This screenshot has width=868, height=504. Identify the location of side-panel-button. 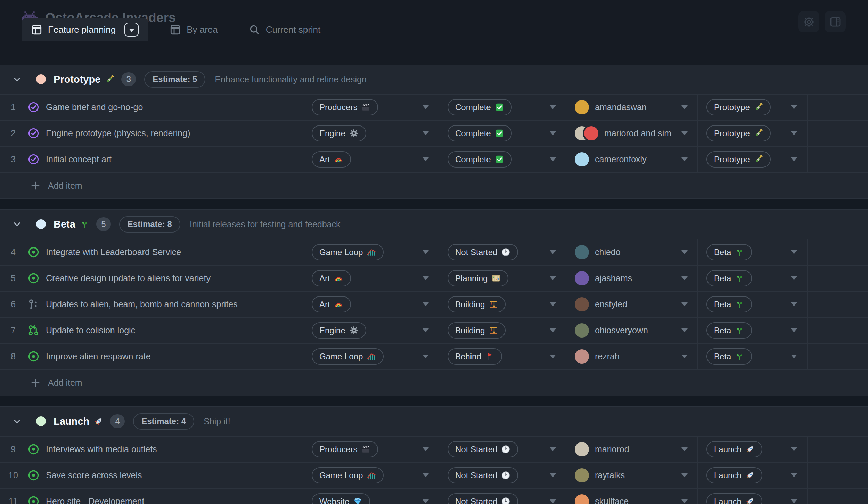
(835, 22).